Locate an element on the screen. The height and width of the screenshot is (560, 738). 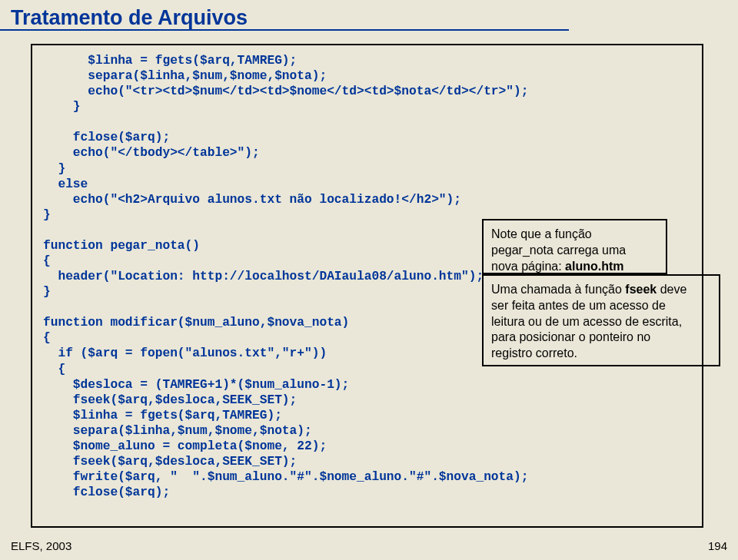
title-underline is located at coordinates (284, 30).